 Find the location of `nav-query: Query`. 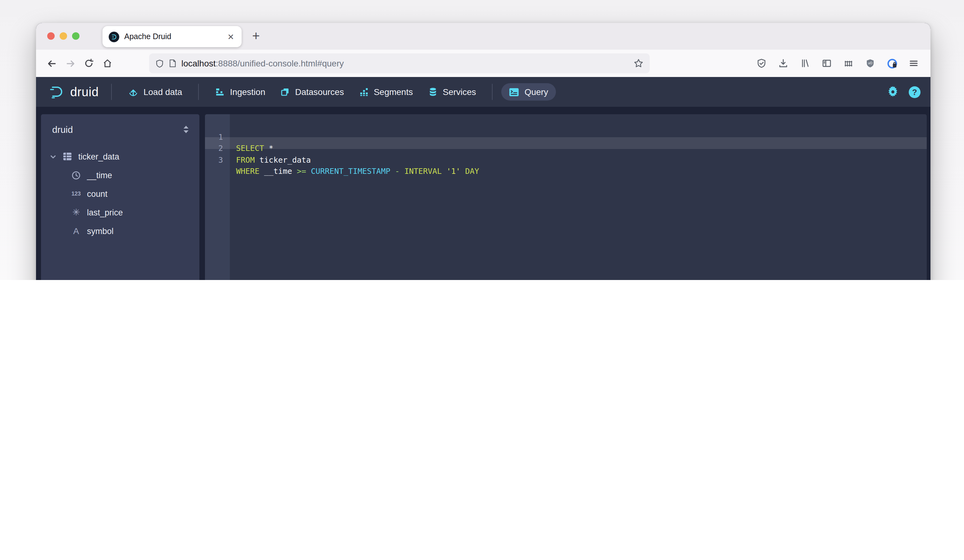

nav-query: Query is located at coordinates (529, 92).